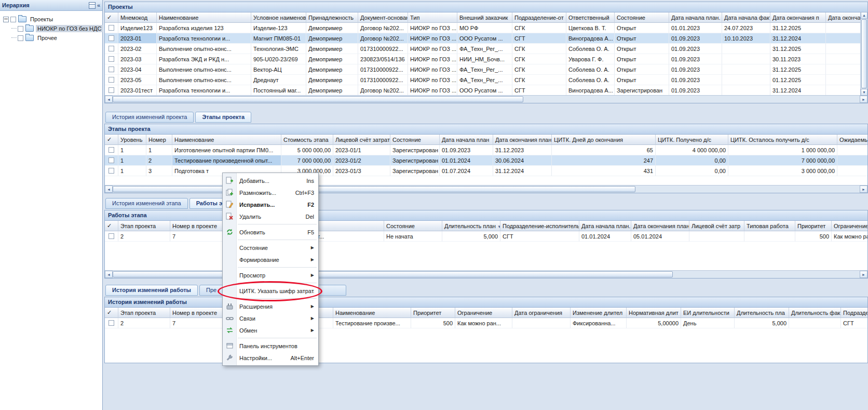  I want to click on grid-cell: Договор №202..., so click(383, 38).